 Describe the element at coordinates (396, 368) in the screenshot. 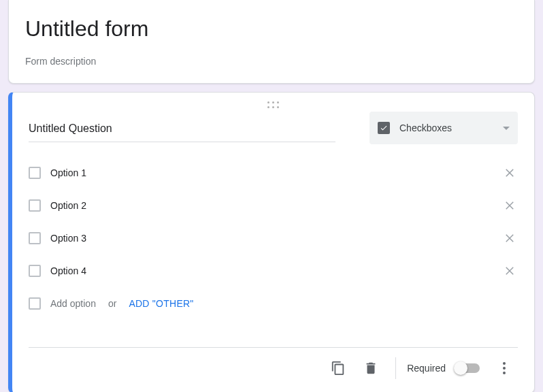

I see `footer-divider` at that location.